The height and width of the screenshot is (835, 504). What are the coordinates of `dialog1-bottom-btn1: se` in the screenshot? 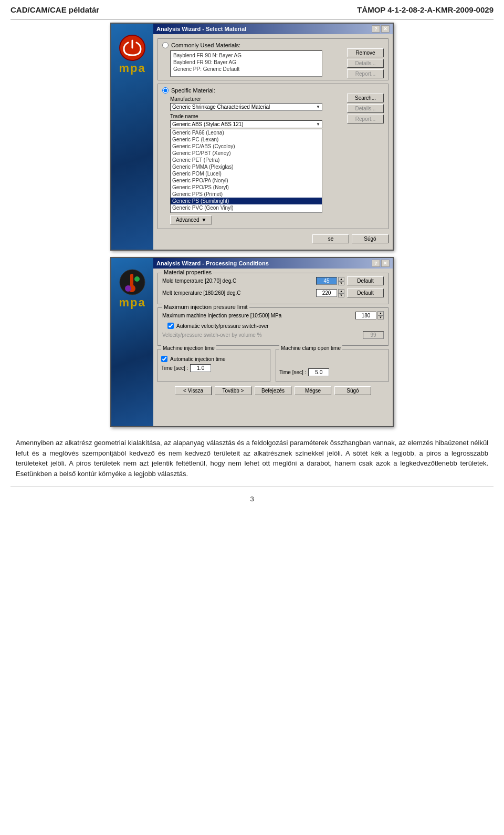 It's located at (331, 239).